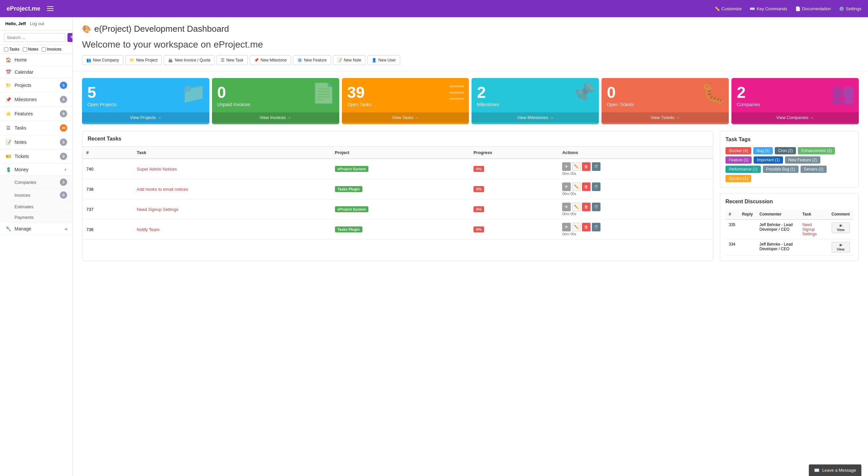  I want to click on leave-message-button: ✉️ Leave a Message, so click(835, 470).